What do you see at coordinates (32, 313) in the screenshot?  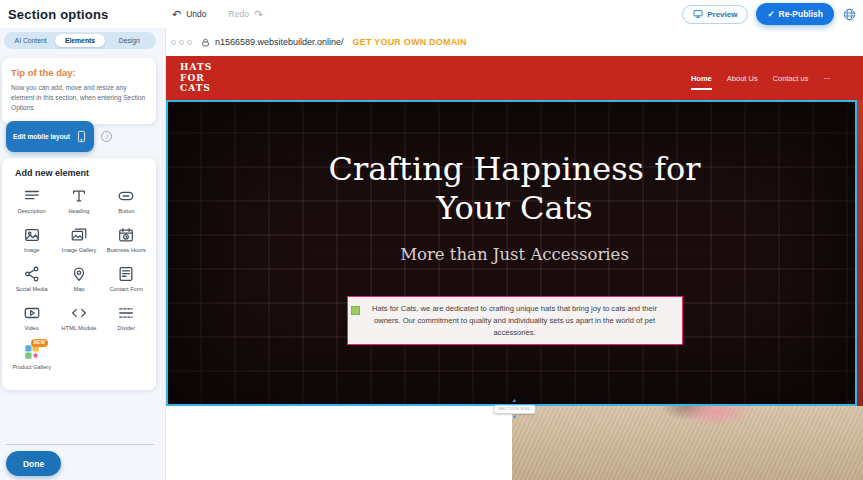 I see `video-icon` at bounding box center [32, 313].